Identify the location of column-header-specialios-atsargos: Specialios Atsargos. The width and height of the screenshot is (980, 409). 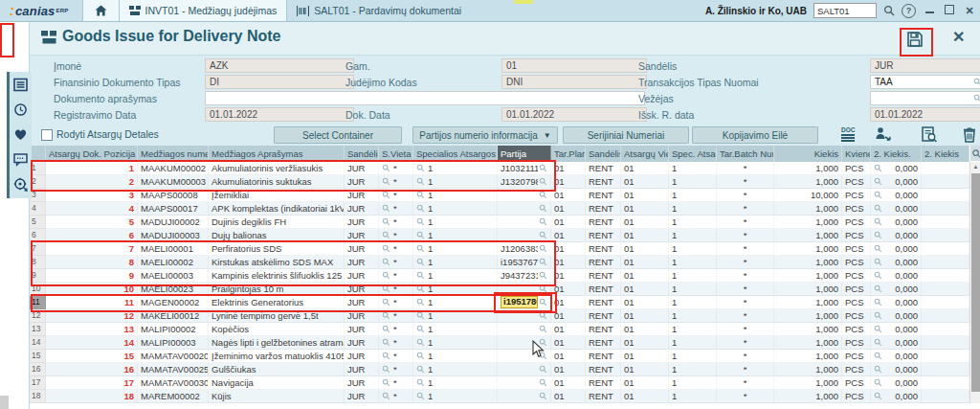
(456, 153).